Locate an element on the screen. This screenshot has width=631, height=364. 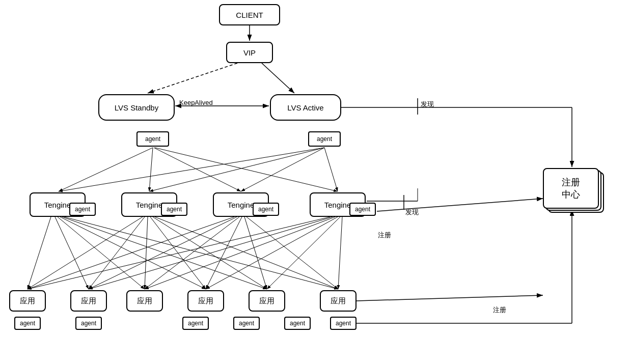
agent-app2-node: agent is located at coordinates (89, 323).